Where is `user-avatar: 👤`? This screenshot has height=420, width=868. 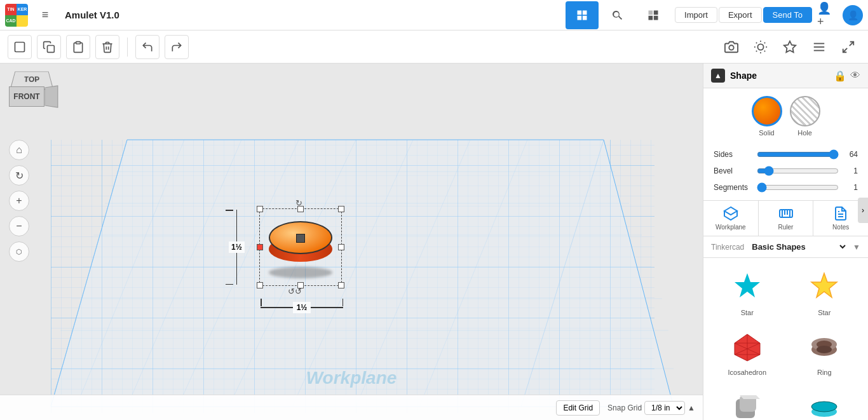
user-avatar: 👤 is located at coordinates (853, 15).